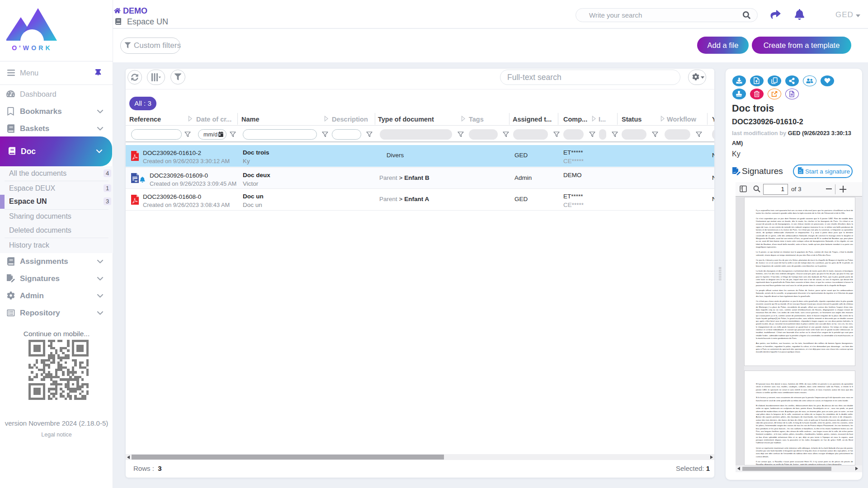  What do you see at coordinates (32, 48) in the screenshot?
I see `svg-text: O'WORK` at bounding box center [32, 48].